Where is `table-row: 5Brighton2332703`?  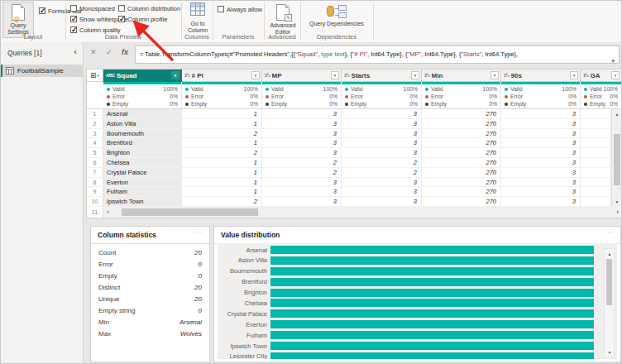 table-row: 5Brighton2332703 is located at coordinates (354, 153).